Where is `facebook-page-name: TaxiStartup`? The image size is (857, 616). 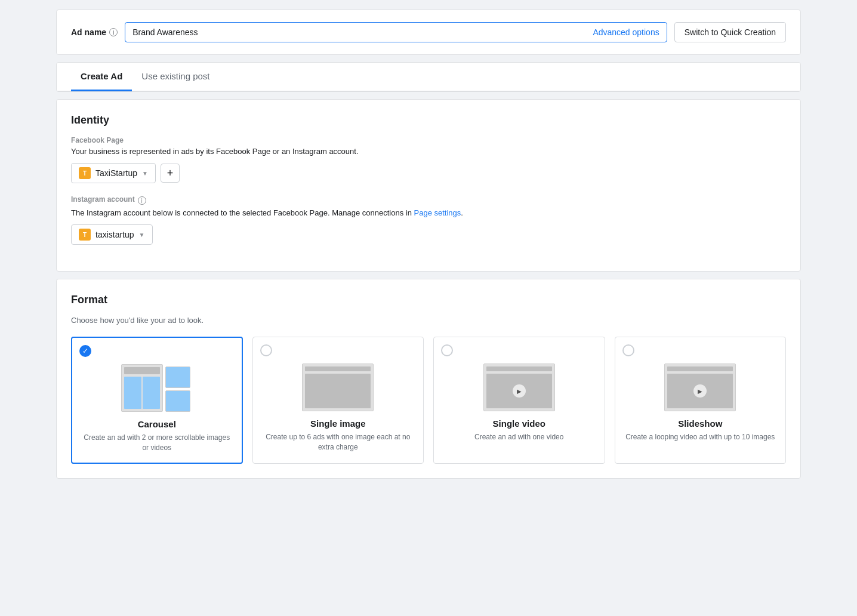
facebook-page-name: TaxiStartup is located at coordinates (116, 173).